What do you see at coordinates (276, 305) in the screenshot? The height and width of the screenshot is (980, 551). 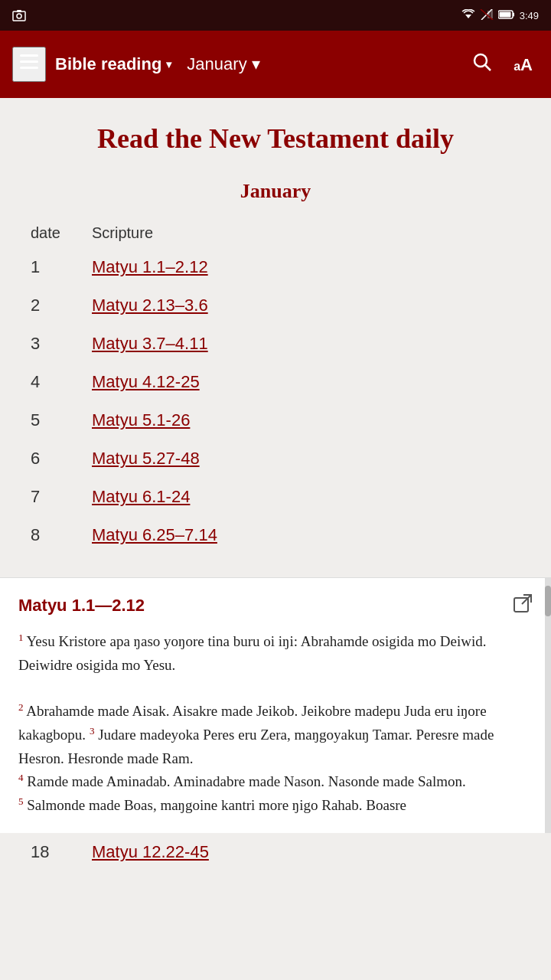 I see `reading-row-2: 2 Matyu 2.13–3.6` at bounding box center [276, 305].